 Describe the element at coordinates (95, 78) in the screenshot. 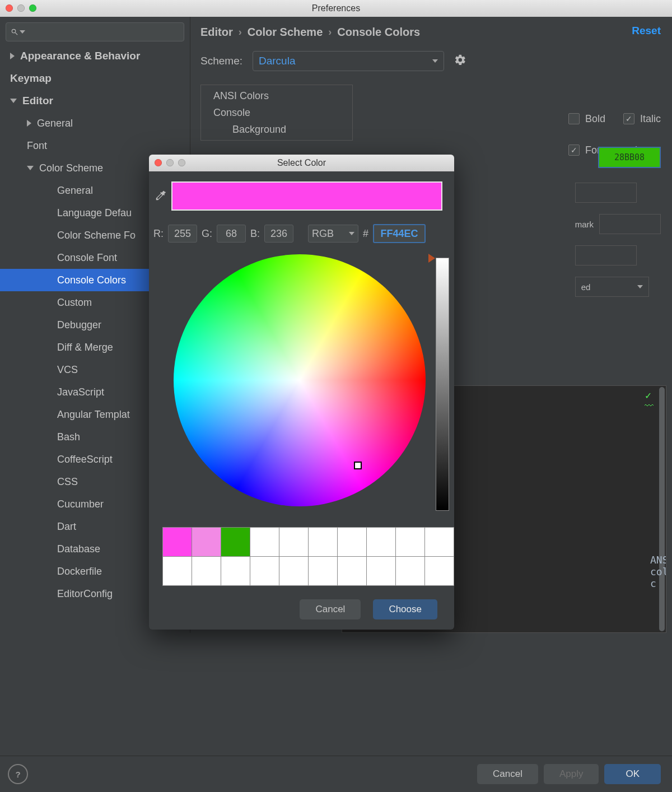

I see `sidebar-item-keymap: Keymap` at that location.